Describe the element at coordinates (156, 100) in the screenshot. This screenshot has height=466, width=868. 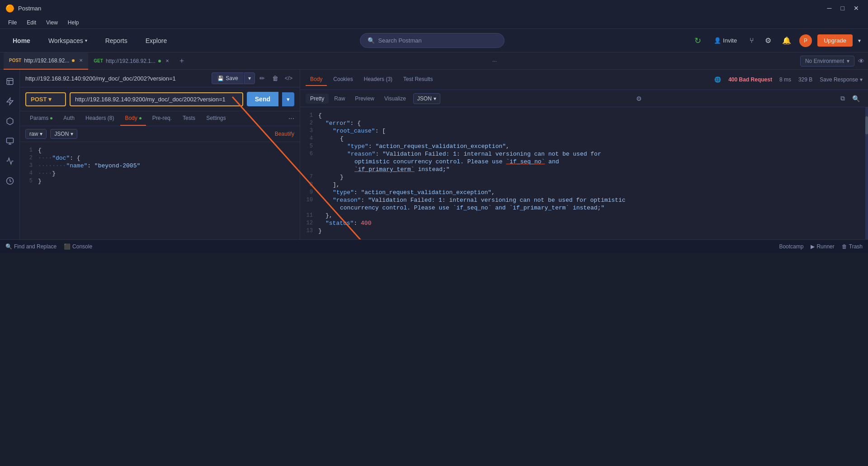
I see `url-input` at that location.